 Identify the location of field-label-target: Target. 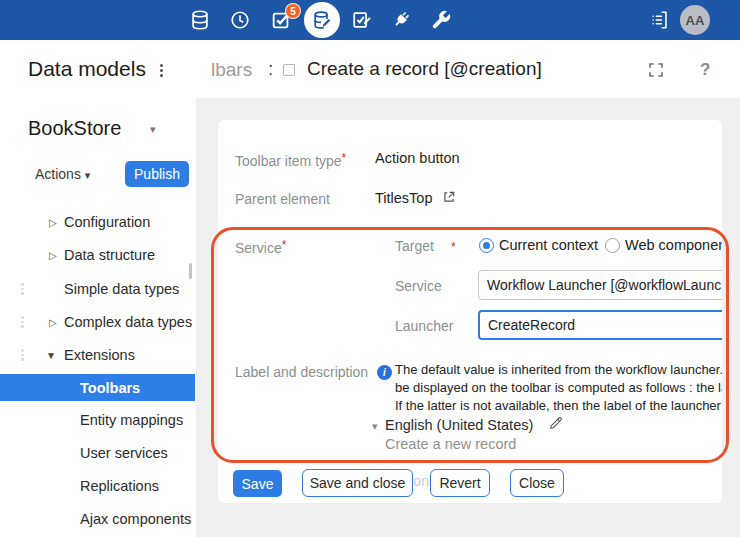
(414, 246).